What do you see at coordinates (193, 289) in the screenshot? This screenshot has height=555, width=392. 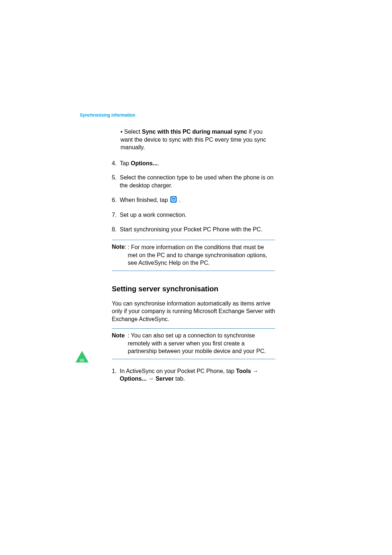 I see `section-heading: Setting server synchronisation` at bounding box center [193, 289].